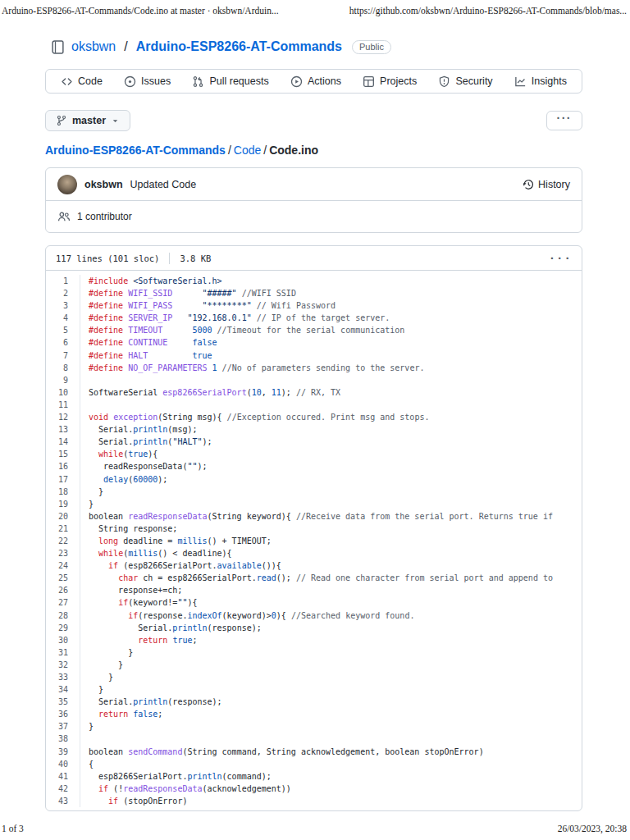 The image size is (630, 840). Describe the element at coordinates (63, 640) in the screenshot. I see `line-number: 30` at that location.